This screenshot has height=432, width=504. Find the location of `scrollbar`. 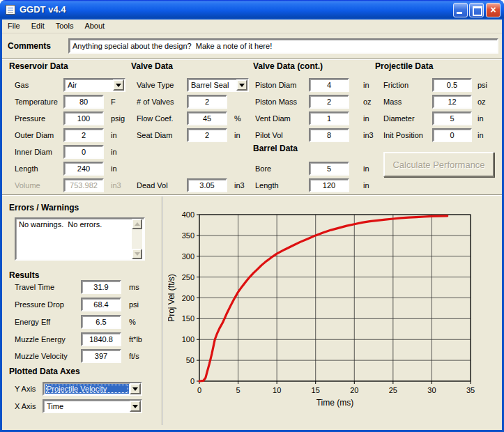

scrollbar is located at coordinates (137, 239).